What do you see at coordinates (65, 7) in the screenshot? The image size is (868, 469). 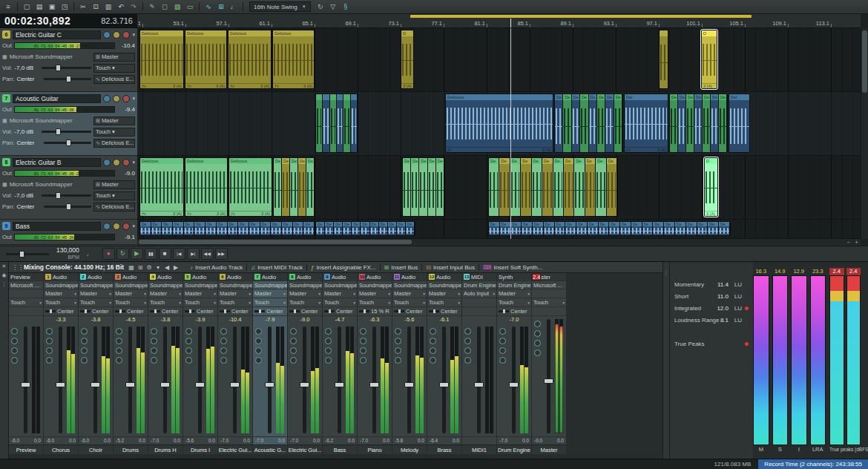 I see `render-icon: ◳` at bounding box center [65, 7].